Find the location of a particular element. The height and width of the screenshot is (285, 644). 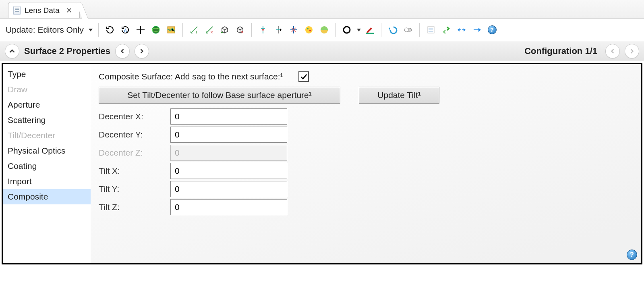

swap-icon is located at coordinates (446, 30).